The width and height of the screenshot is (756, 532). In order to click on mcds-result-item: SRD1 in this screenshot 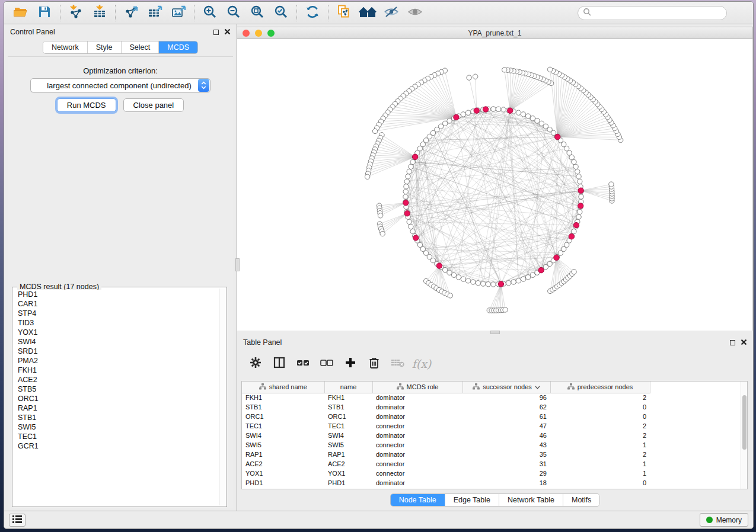, I will do `click(116, 351)`.